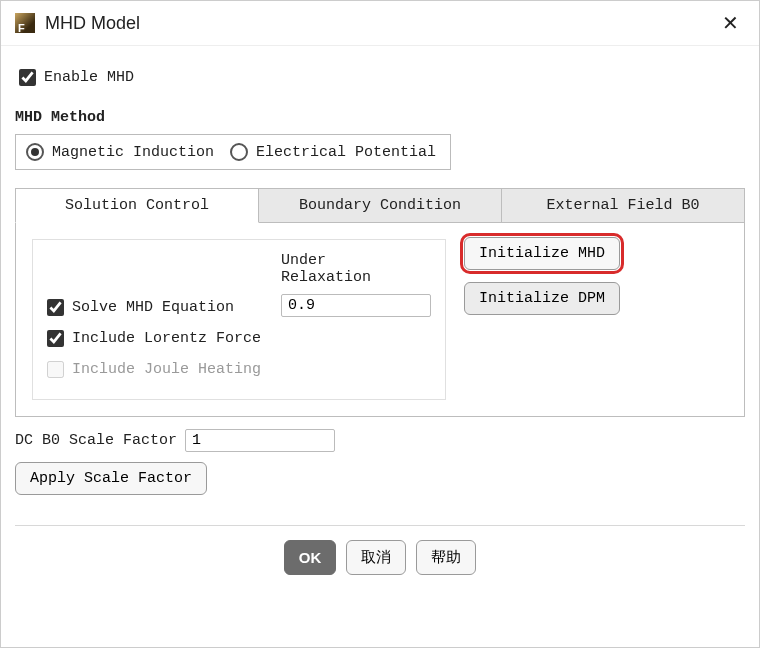 This screenshot has width=760, height=648. What do you see at coordinates (346, 152) in the screenshot?
I see `radio-electrical-label: Electrical Potential` at bounding box center [346, 152].